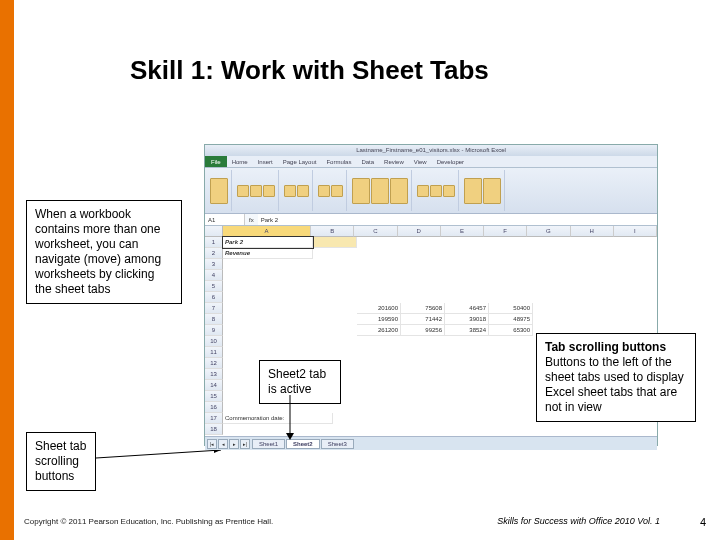  What do you see at coordinates (436, 191) in the screenshot?
I see `delete-icon` at bounding box center [436, 191].